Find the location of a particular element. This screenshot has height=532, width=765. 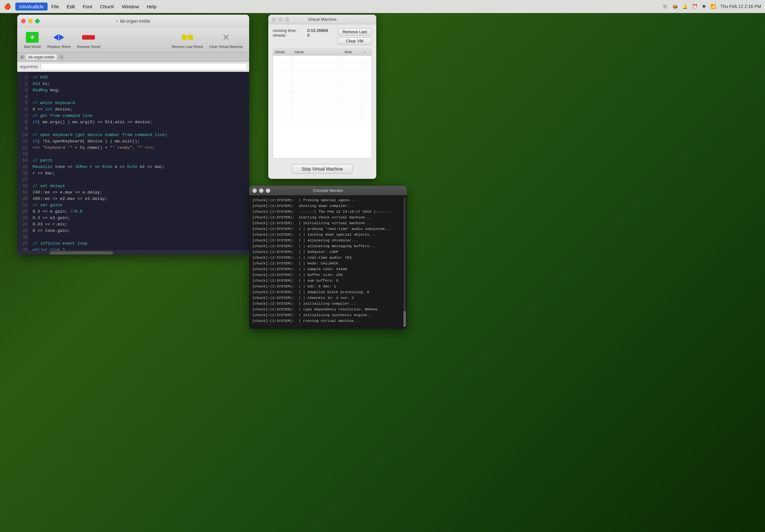

clear-vm-icon: ✕ is located at coordinates (226, 37).